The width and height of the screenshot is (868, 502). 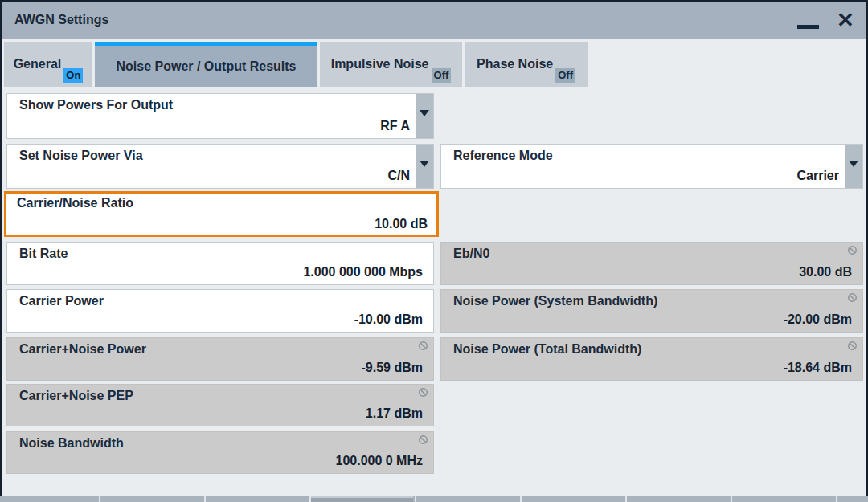 I want to click on field-carrier-noise-power: Carrier+Noise Power -9.59 dBm, so click(x=220, y=359).